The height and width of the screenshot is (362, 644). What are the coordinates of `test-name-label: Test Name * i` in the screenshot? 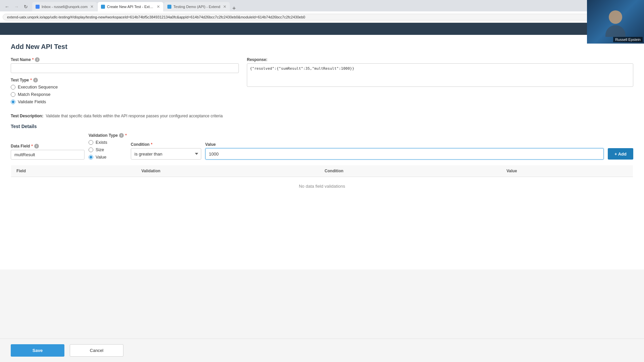 It's located at (125, 60).